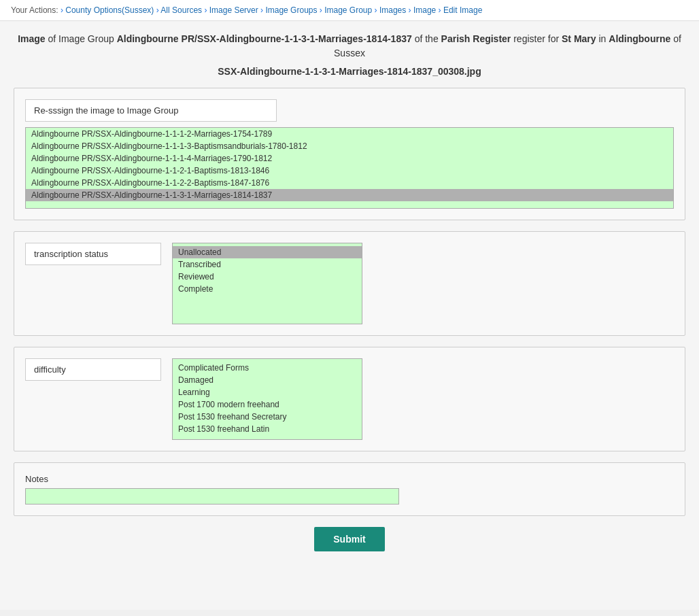 The width and height of the screenshot is (699, 616). I want to click on list-item: Aldingbourne PR/SSX-Aldingbourne-1-1-1-3…, so click(350, 146).